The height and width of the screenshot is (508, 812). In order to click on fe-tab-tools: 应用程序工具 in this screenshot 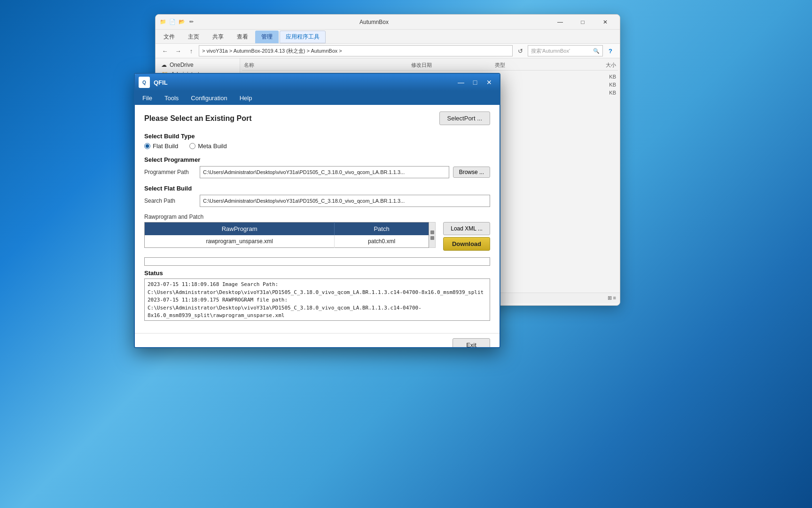, I will do `click(303, 37)`.